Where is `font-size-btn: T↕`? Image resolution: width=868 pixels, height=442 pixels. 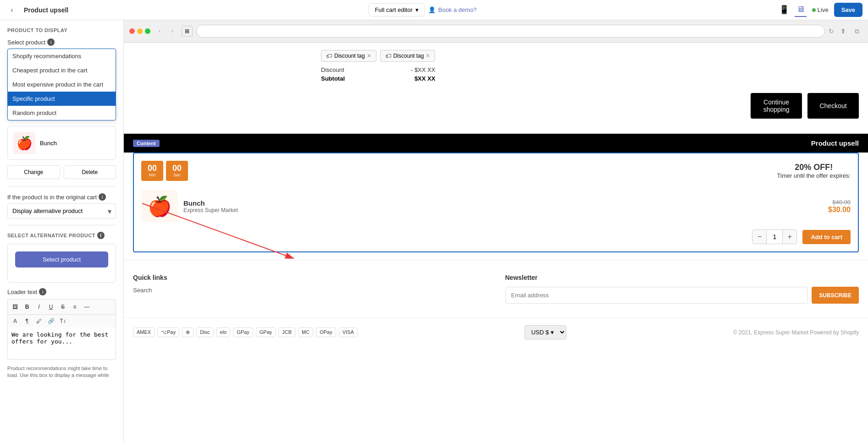
font-size-btn: T↕ is located at coordinates (63, 321).